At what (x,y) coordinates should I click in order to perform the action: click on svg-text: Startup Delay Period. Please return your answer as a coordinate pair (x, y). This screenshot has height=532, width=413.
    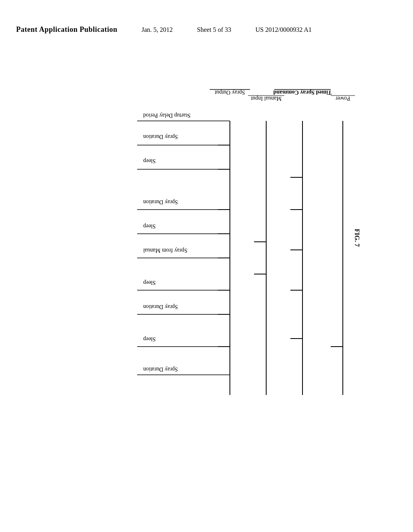
    Looking at the image, I should click on (167, 115).